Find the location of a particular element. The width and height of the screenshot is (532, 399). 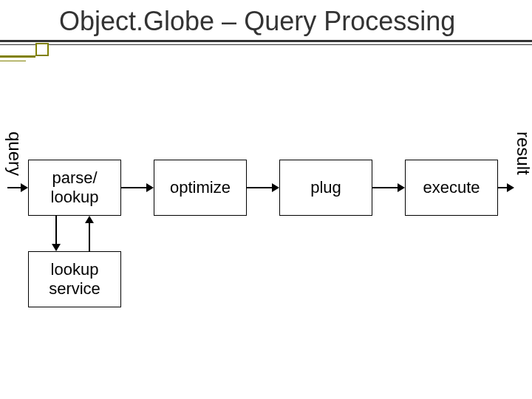

arrow-up is located at coordinates (89, 236).